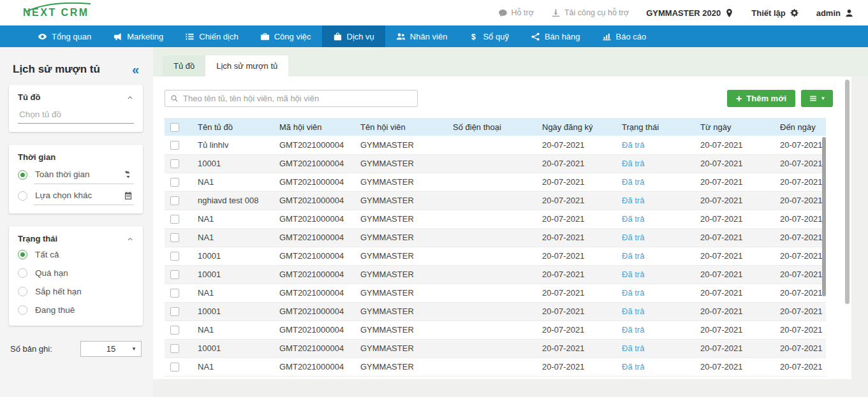 The image size is (868, 397). Describe the element at coordinates (76, 196) in the screenshot. I see `time-option-lua-chon-khac: Lựa chọn khác` at that location.